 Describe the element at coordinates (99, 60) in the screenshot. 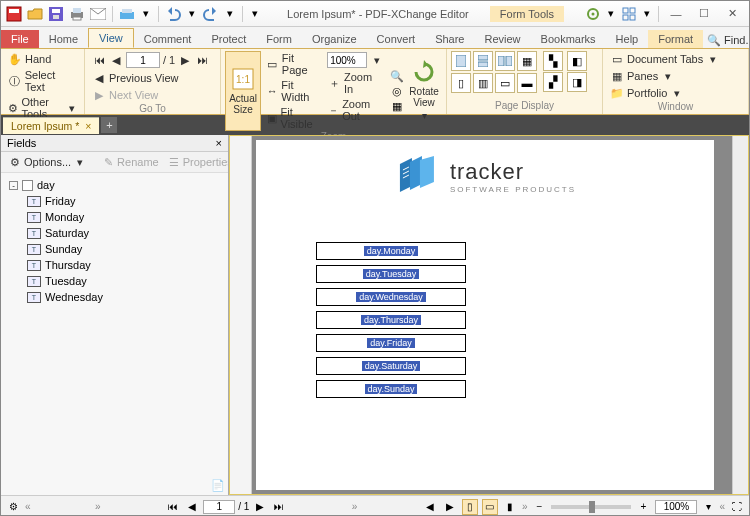

I see `first-page-icon: ⏮` at that location.